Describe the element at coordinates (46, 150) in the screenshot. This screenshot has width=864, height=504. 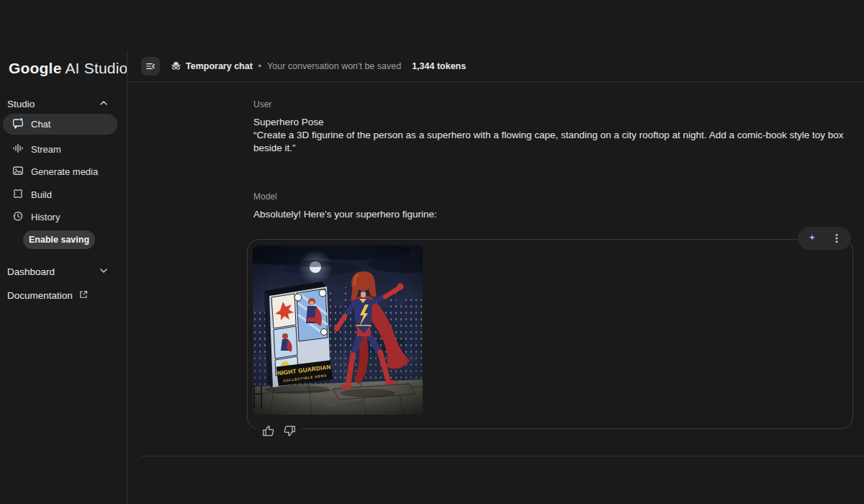
I see `sidebar-item-label: Stream` at that location.